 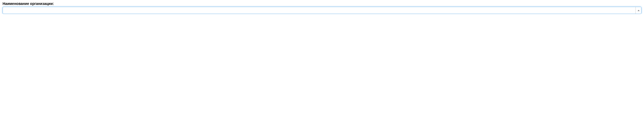 What do you see at coordinates (322, 10) in the screenshot?
I see `org-select-wrapper: 77767953 - ОБЩЕСТВО С ОГРАНИЧЕННОЙ ОТВЕТ…` at bounding box center [322, 10].